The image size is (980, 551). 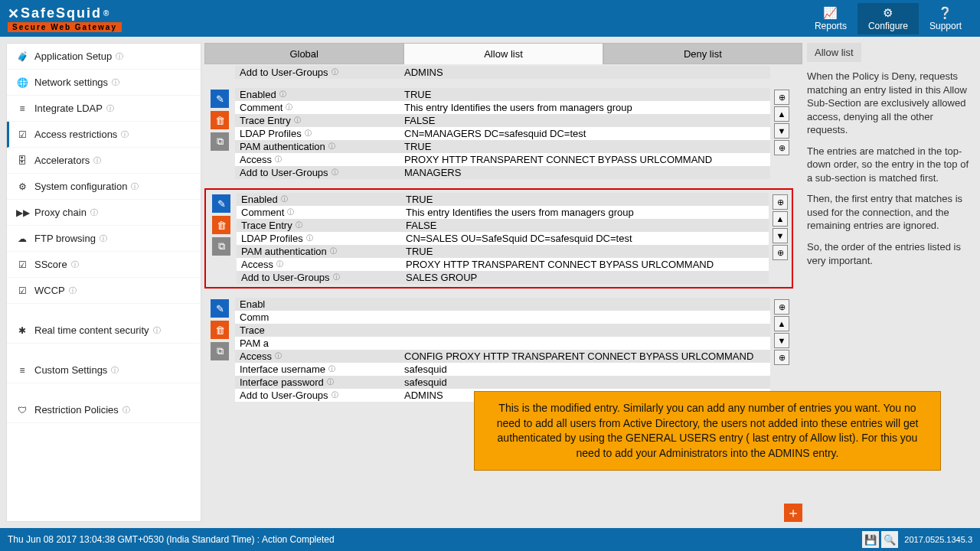 What do you see at coordinates (499, 239) in the screenshot?
I see `entry-row-highlighted: ✎ 🗑 ⧉ EnabledⓘTRUE CommentⓘThis entry Id…` at bounding box center [499, 239].